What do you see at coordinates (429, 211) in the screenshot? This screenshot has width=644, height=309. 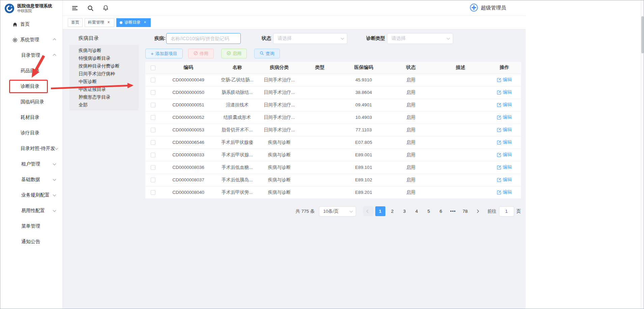 I see `pager-page-5: 5` at bounding box center [429, 211].